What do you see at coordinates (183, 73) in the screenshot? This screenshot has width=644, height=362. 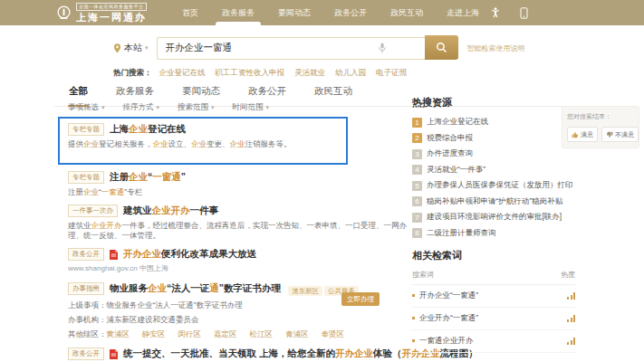 I see `hot-search-link: 企业登记在线` at bounding box center [183, 73].